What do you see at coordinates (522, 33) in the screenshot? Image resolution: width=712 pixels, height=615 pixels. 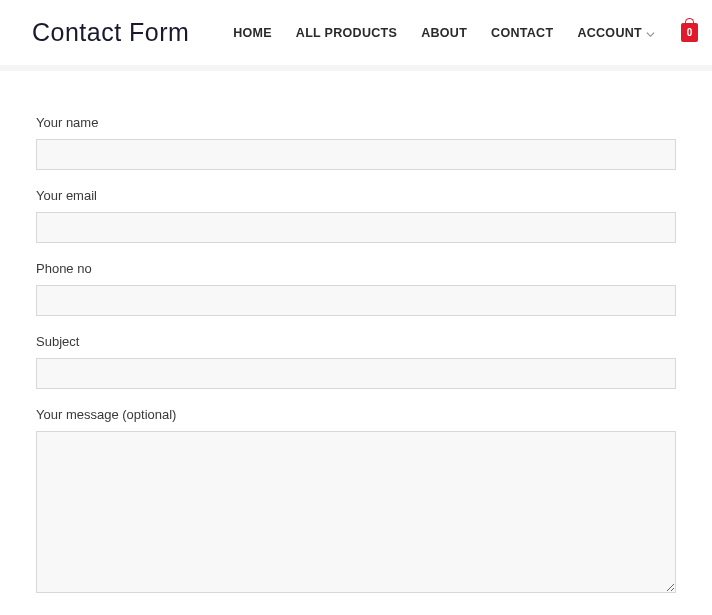 I see `nav-contact-label: CONTACT` at bounding box center [522, 33].